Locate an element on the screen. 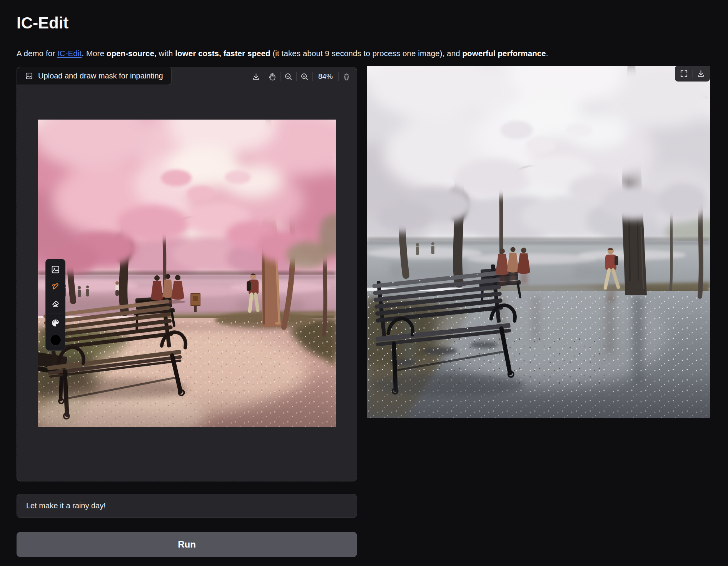 This screenshot has width=728, height=566. zoom-level: 84% is located at coordinates (326, 77).